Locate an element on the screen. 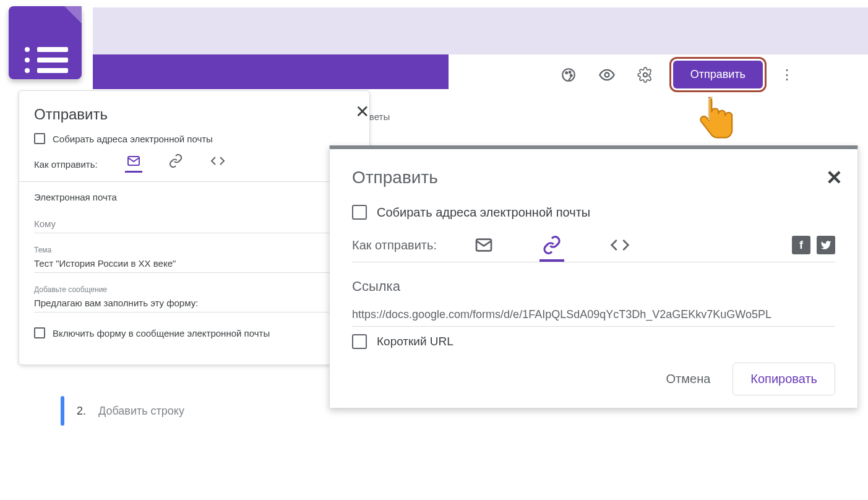 The width and height of the screenshot is (868, 500). google-forms-icon is located at coordinates (45, 43).